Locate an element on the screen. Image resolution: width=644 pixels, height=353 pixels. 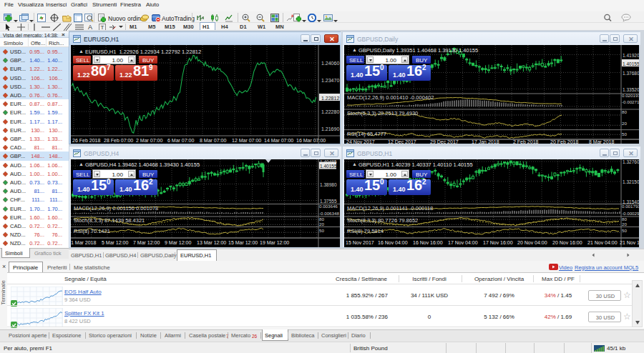
svg-text: 21 Nov 04:00 is located at coordinates (602, 243).